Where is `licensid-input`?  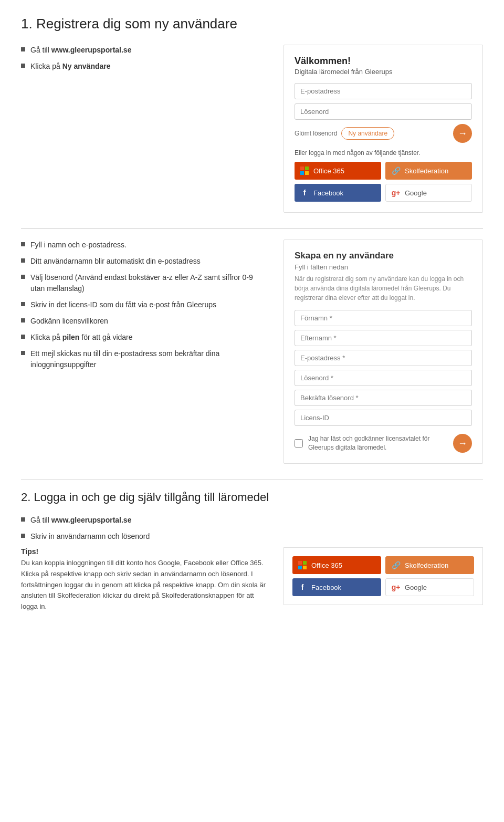 licensid-input is located at coordinates (383, 418).